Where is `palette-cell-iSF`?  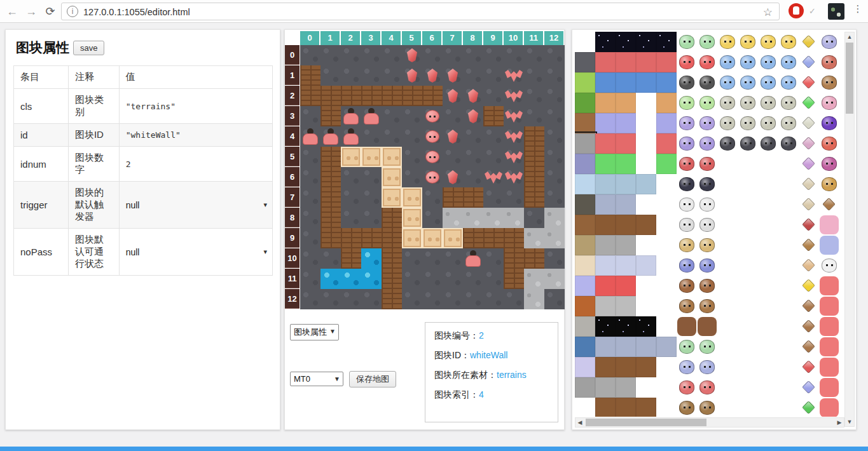 palette-cell-iSF is located at coordinates (809, 245).